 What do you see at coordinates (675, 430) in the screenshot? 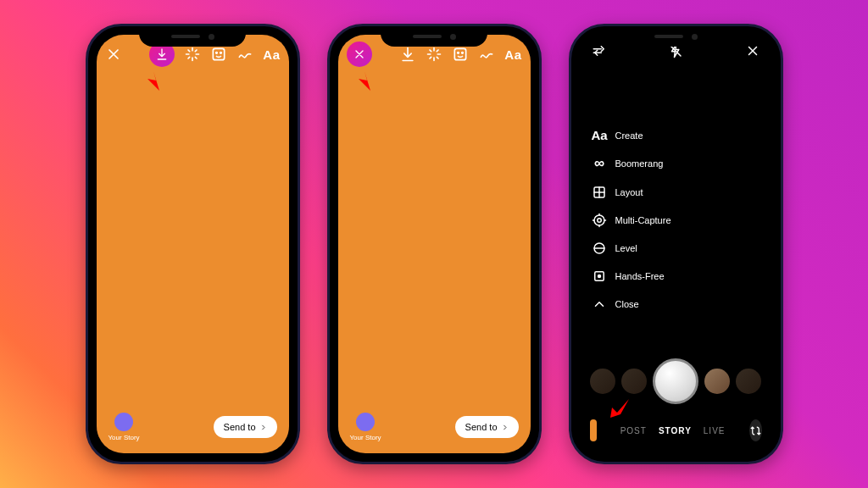
I see `mode-story: STORY` at bounding box center [675, 430].